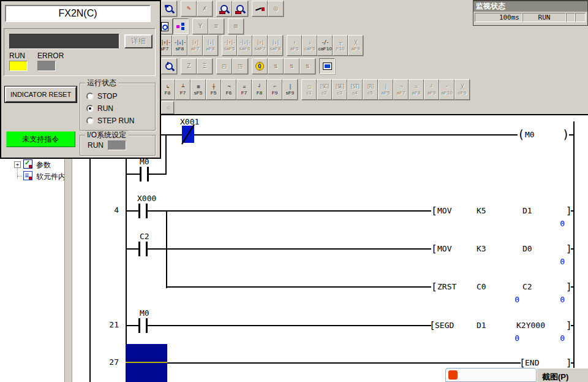 The width and height of the screenshot is (588, 382). I want to click on falling-branch-close-button: |↓|saF8, so click(276, 45).